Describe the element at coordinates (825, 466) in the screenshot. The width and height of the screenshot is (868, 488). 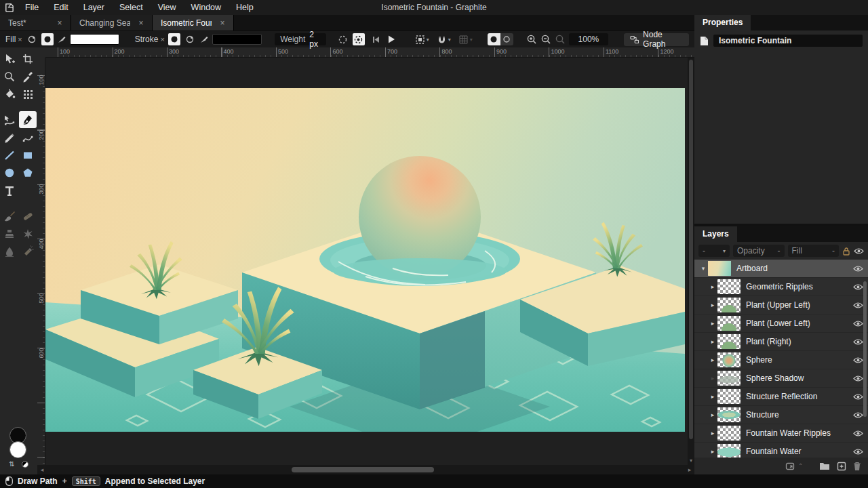
I see `new-folder-icon` at that location.